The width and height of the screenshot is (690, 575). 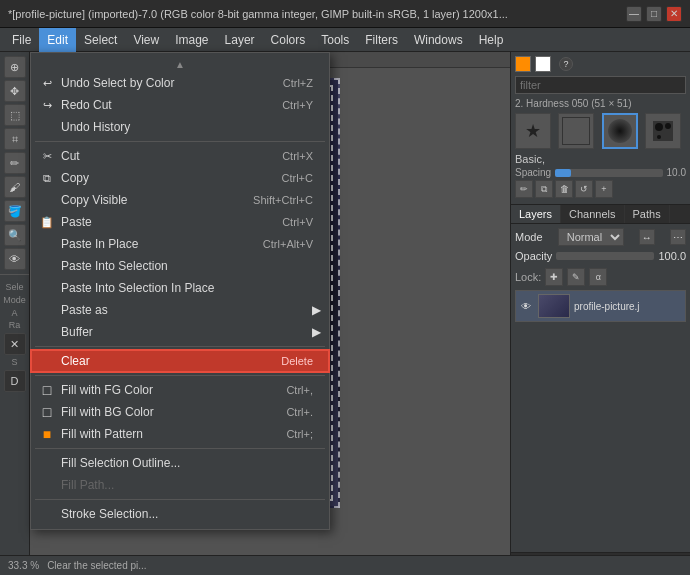 What do you see at coordinates (592, 214) in the screenshot?
I see `tab-channels: Channels` at bounding box center [592, 214].